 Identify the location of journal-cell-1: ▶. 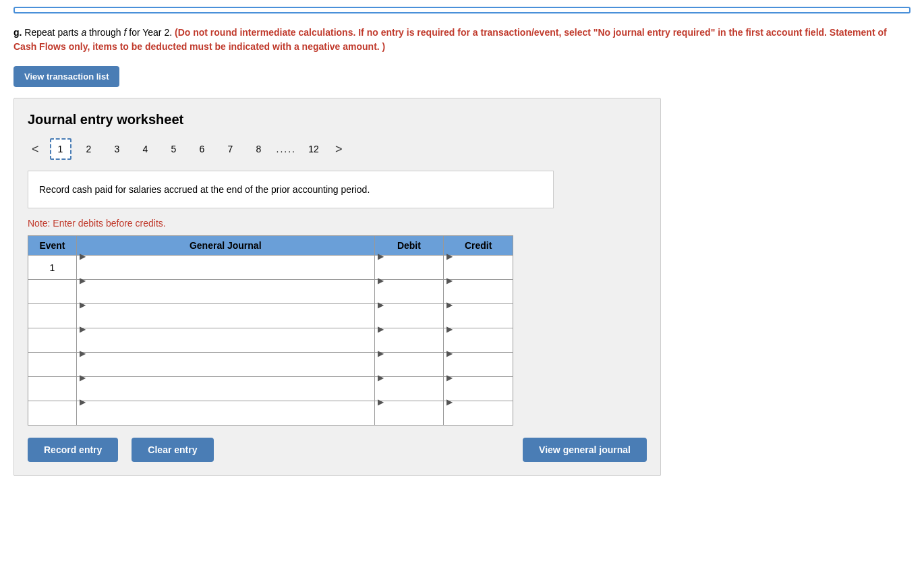
(225, 292).